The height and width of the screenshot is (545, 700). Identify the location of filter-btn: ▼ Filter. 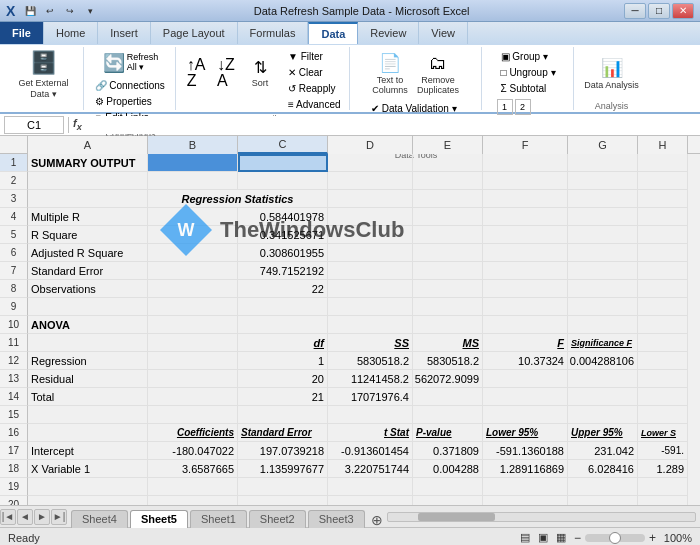
(314, 56).